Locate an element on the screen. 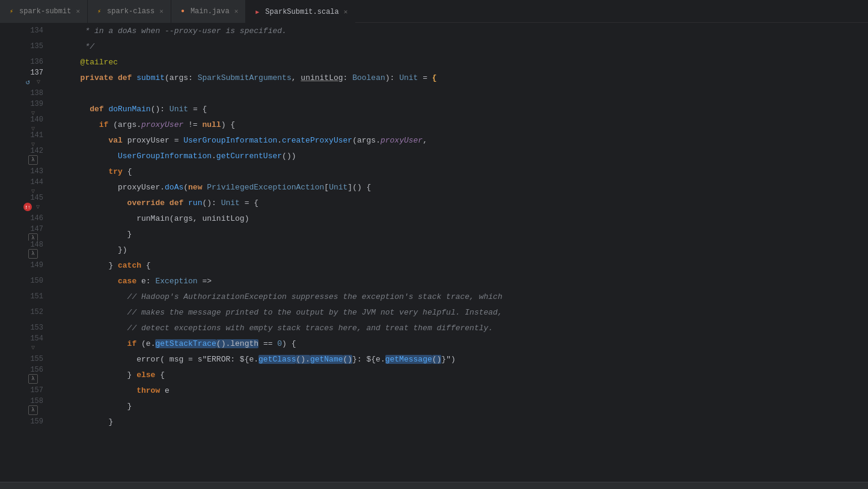 This screenshot has height=489, width=868. tab-bar: ⚡ spark-submit ✕ ⚡ spark-class ✕ ● Main.… is located at coordinates (434, 11).